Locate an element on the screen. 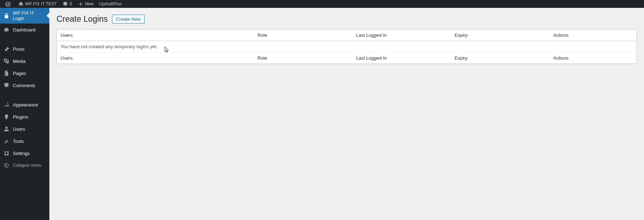  collapse-icon is located at coordinates (6, 165).